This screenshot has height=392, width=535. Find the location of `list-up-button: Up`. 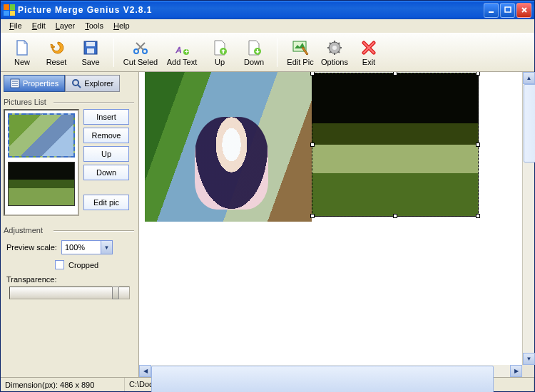

list-up-button: Up is located at coordinates (106, 154).